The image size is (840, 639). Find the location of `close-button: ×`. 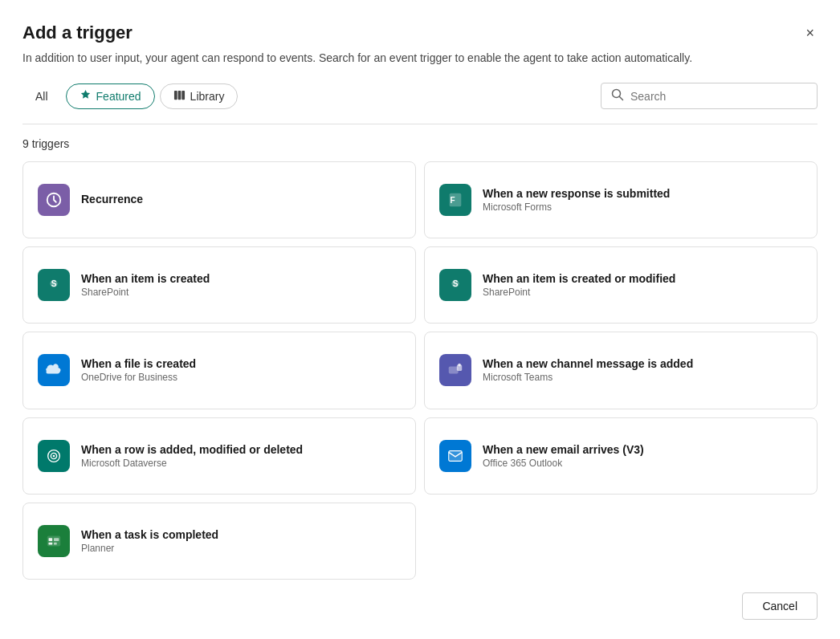

close-button: × is located at coordinates (809, 33).